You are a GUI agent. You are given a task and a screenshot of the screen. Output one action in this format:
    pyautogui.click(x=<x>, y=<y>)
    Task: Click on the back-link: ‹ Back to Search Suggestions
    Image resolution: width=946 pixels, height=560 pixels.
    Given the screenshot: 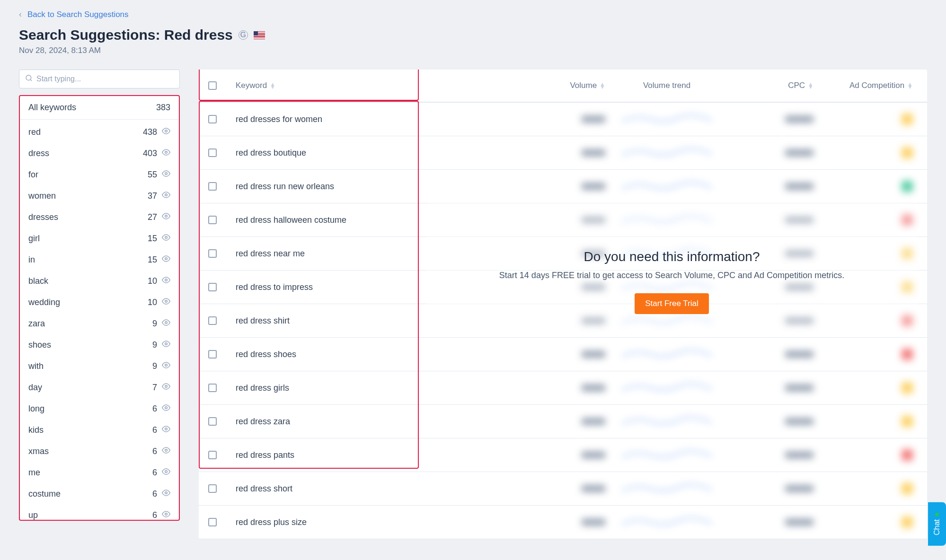 What is the action you would take?
    pyautogui.click(x=74, y=14)
    